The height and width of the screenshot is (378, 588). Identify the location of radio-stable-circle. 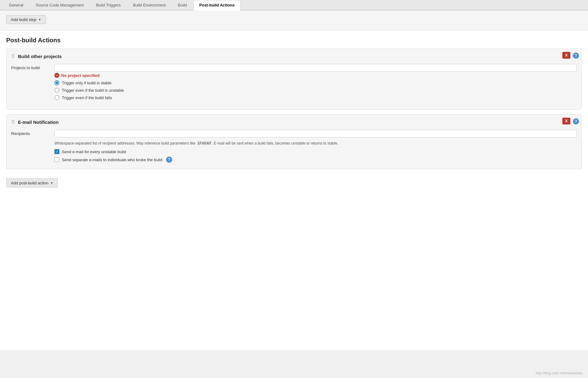
(57, 83).